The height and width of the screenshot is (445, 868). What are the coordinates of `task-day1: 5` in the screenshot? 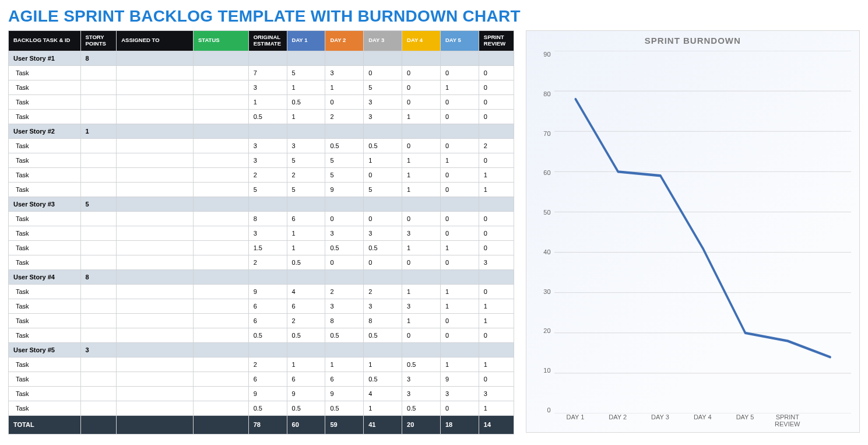 It's located at (306, 160).